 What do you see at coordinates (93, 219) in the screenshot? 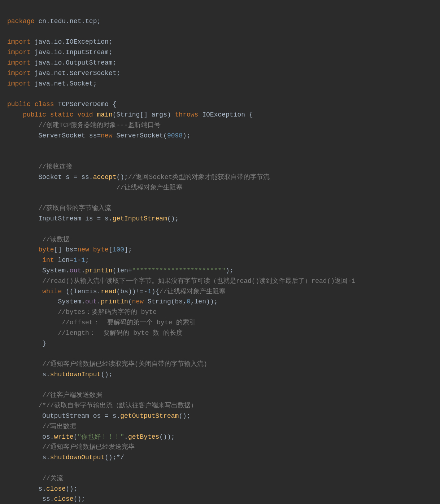
I see `line-inputstream: InputStream is = s.getInputStream();` at bounding box center [93, 219].